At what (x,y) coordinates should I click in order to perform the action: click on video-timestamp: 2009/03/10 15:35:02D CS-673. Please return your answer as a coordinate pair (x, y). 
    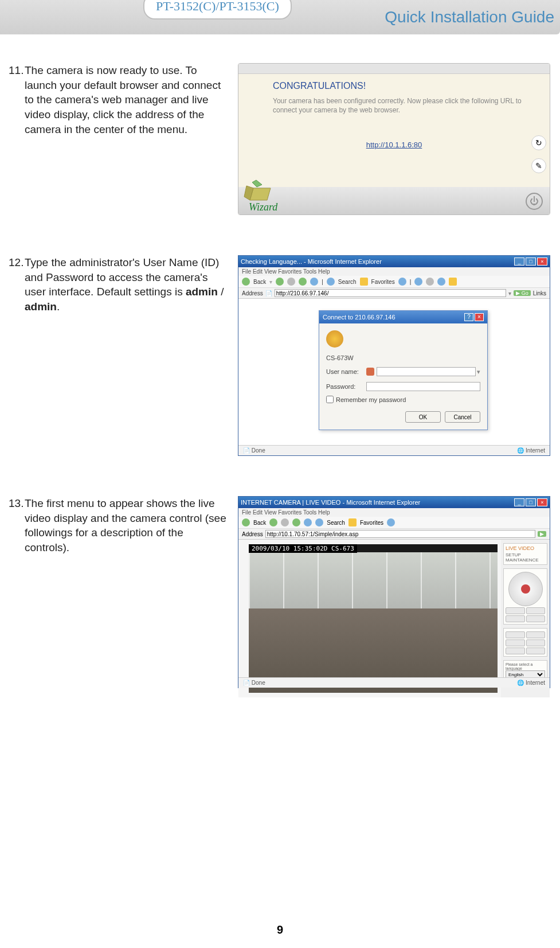
    Looking at the image, I should click on (303, 548).